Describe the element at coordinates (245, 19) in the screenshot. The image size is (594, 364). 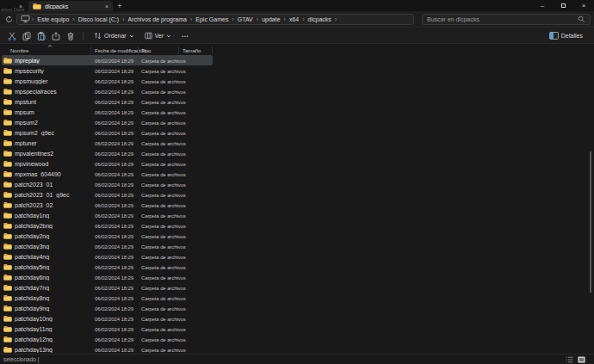
I see `breadcrumb-item: GTAV` at that location.